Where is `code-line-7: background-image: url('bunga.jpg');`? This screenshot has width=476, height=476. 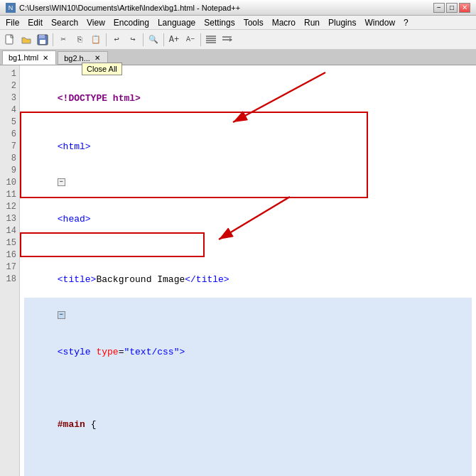 code-line-7: background-image: url('bunga.jpg'); is located at coordinates (248, 459).